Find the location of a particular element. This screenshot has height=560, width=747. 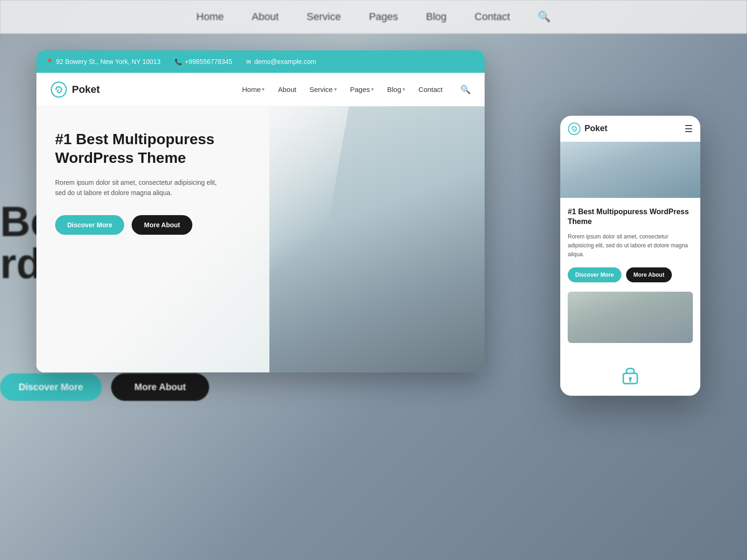

email-icon: ✉ is located at coordinates (248, 62).